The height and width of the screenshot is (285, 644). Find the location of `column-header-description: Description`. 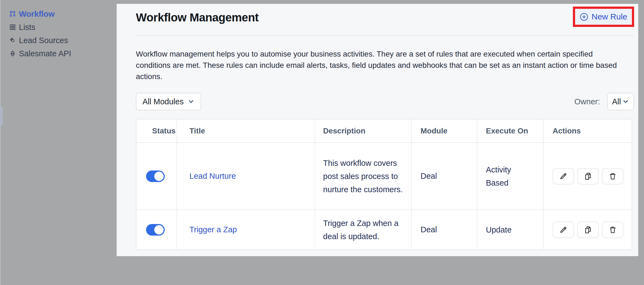

column-header-description: Description is located at coordinates (363, 131).